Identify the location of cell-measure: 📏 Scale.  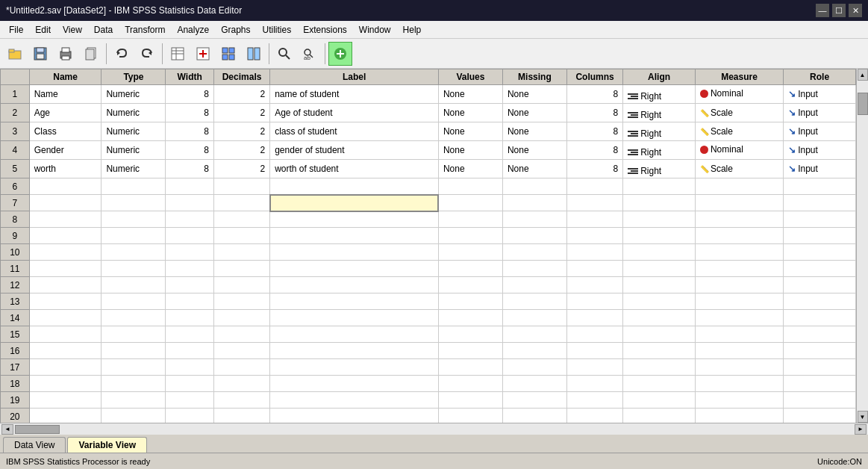
(739, 131).